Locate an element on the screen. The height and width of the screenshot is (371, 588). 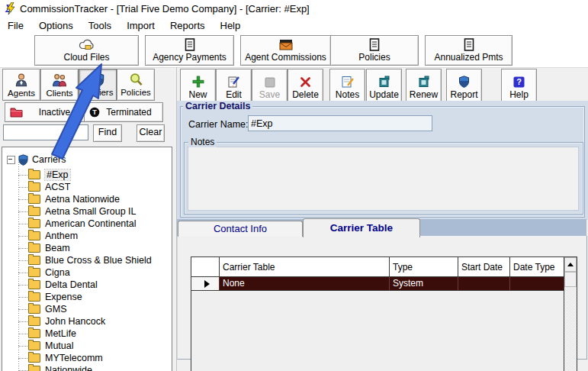
terminated-filter-button: T Terminated is located at coordinates (124, 112).